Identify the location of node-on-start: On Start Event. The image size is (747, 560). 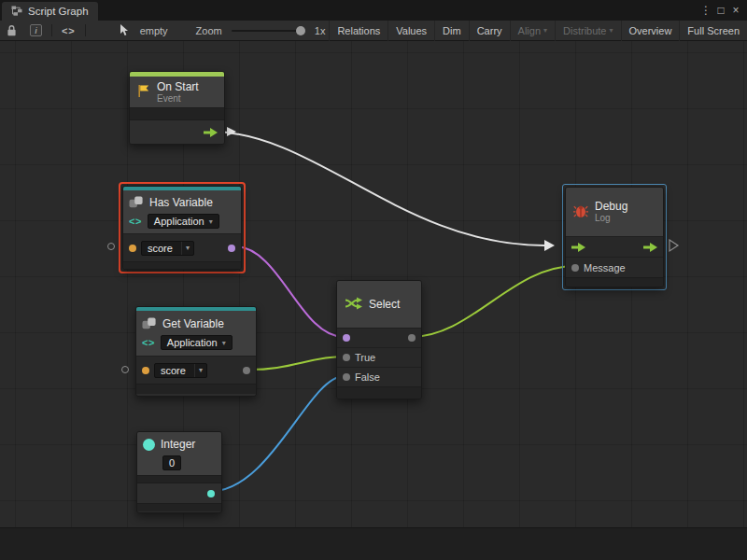
(177, 108).